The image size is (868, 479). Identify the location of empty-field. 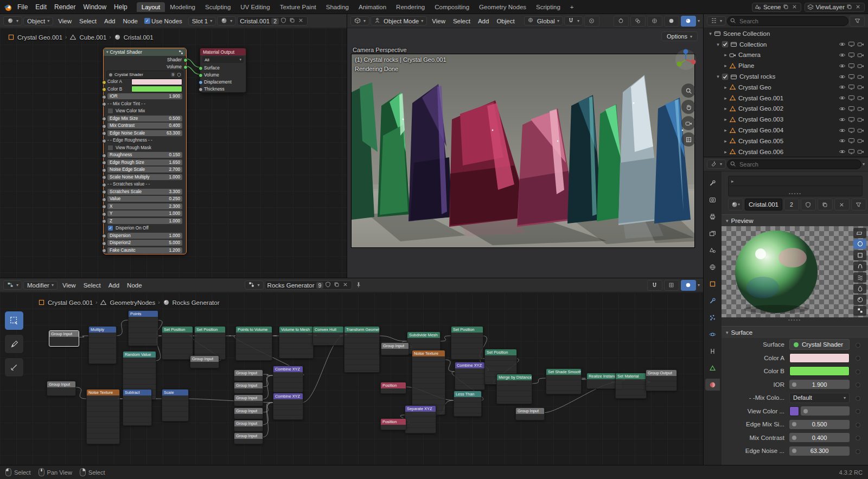
(825, 411).